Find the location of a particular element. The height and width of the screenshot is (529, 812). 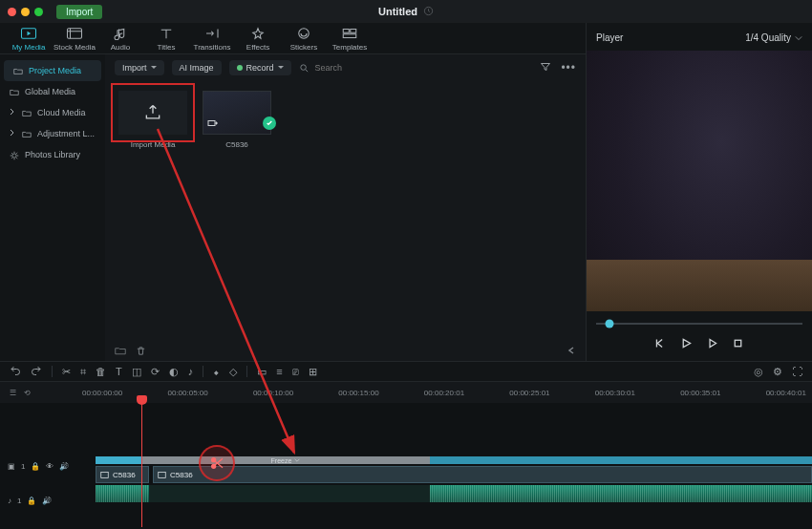

tile-label: C5836 is located at coordinates (237, 145).